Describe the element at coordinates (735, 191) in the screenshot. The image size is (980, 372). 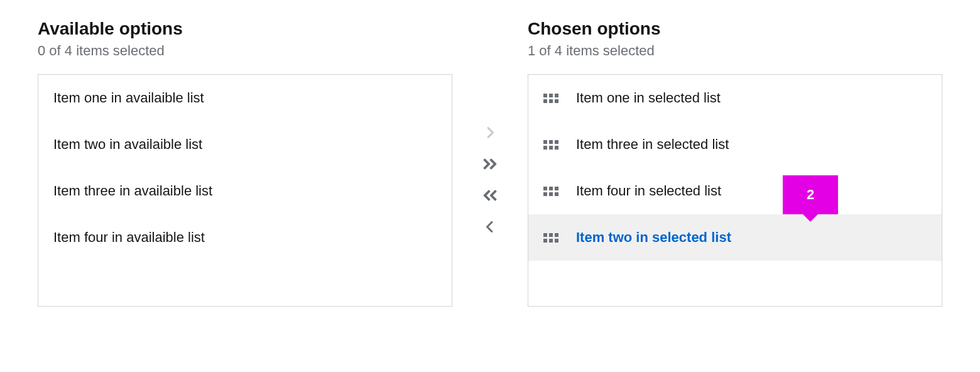
I see `list-item: Item four in selected list` at that location.